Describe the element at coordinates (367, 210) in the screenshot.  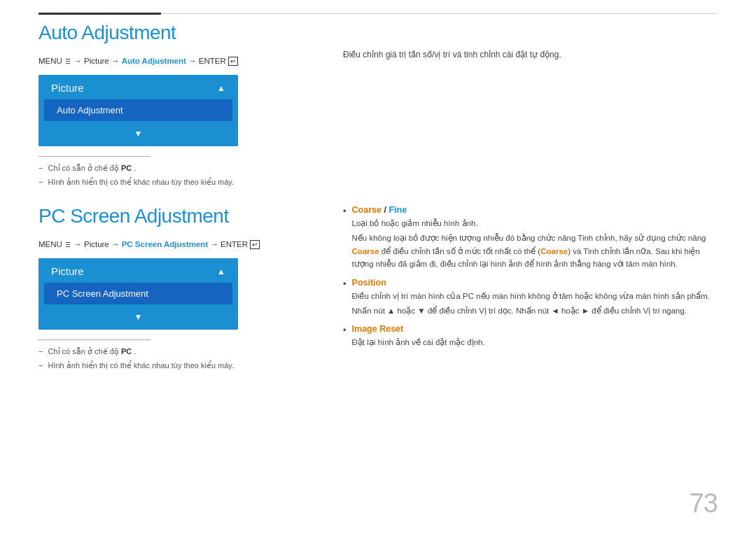
I see `label-coarse: Coarse` at that location.